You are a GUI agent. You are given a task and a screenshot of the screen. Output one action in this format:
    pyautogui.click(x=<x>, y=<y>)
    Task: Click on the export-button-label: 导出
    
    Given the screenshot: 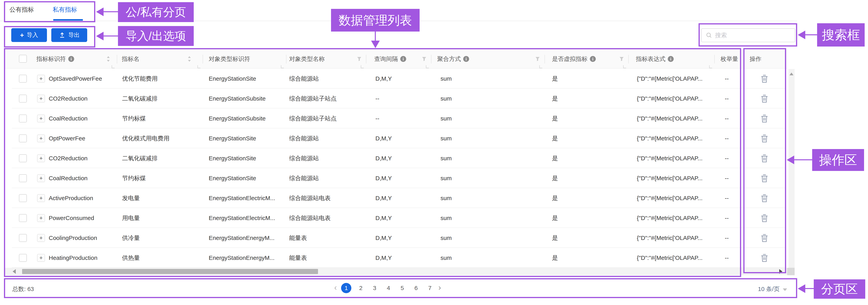 What is the action you would take?
    pyautogui.click(x=74, y=35)
    